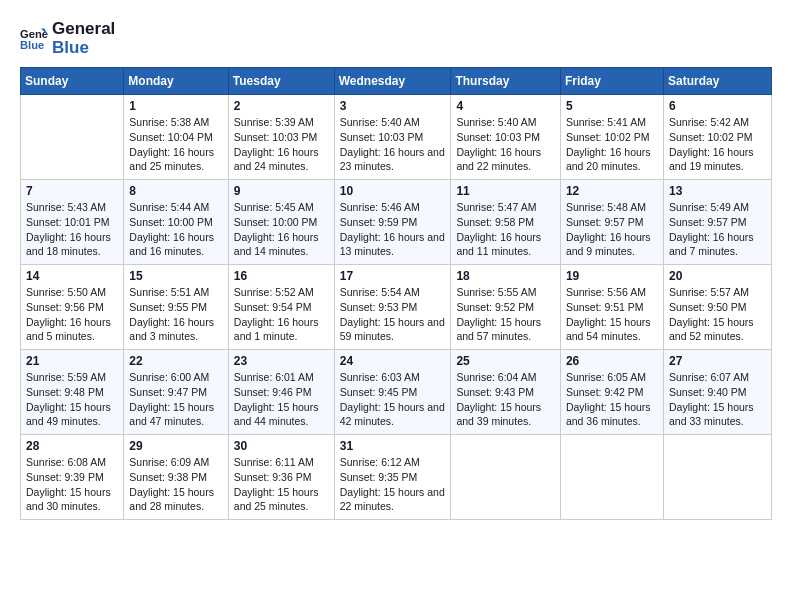 The height and width of the screenshot is (612, 792). Describe the element at coordinates (84, 48) in the screenshot. I see `logo-blue: Blue` at that location.